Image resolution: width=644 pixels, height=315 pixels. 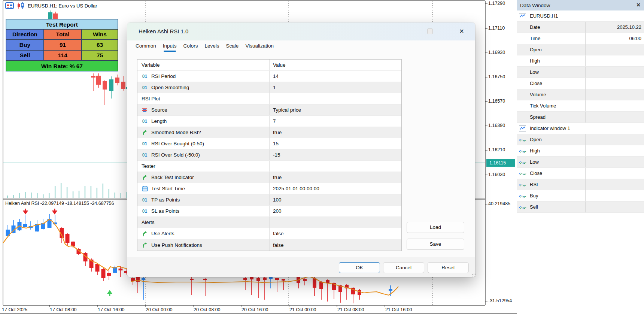 I want to click on input-row: Test Start Time2025.01.01 00:00:00, so click(x=270, y=189).